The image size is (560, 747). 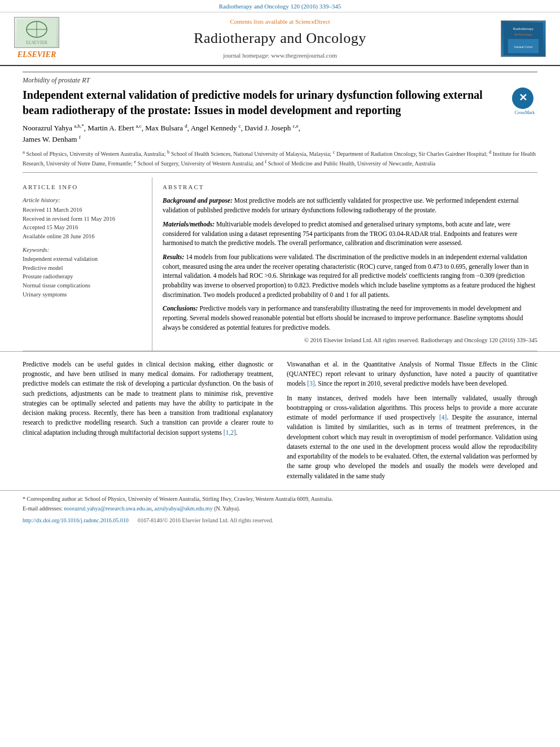 I want to click on body-para-2: Viswanathan et al. in the Quantitative A…, so click(x=412, y=374).